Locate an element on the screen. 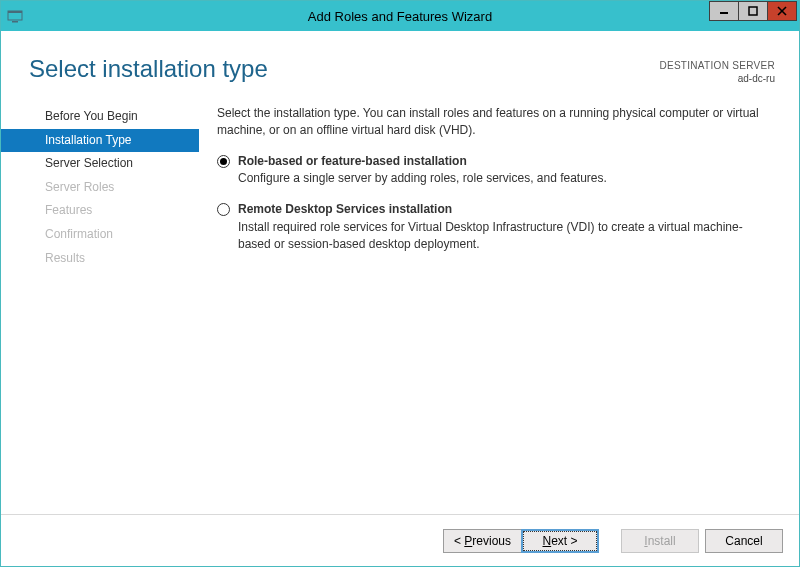 The height and width of the screenshot is (567, 800). step-installation-type: Installation Type is located at coordinates (100, 141).